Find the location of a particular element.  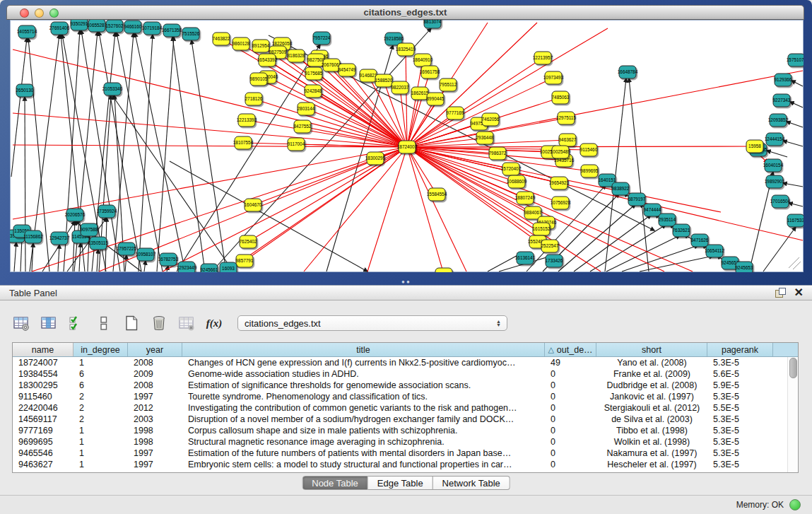

table-row: 1872400712008Changes of HCN gene express… is located at coordinates (406, 363).